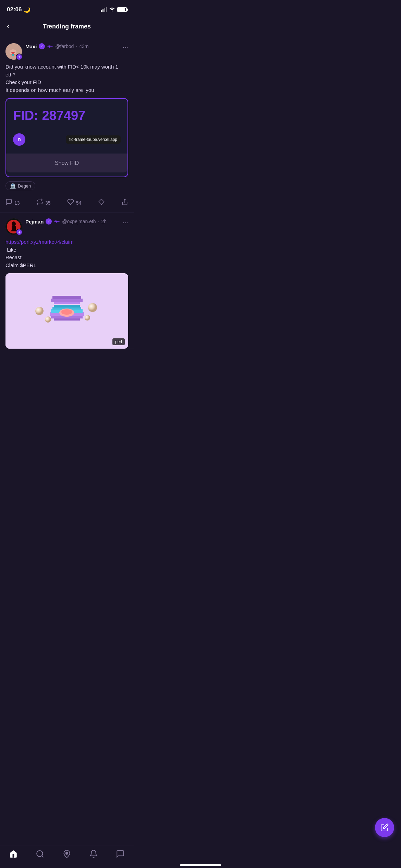 This screenshot has width=401, height=868. I want to click on post-1-pulse-icon, so click(50, 46).